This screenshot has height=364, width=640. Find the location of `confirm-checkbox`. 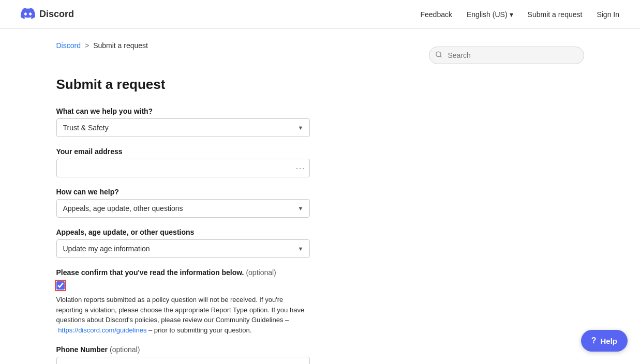

confirm-checkbox is located at coordinates (61, 285).